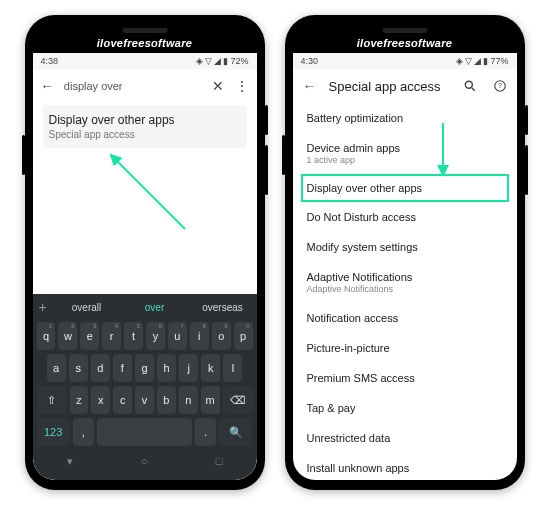  I want to click on key-z: z, so click(80, 400).